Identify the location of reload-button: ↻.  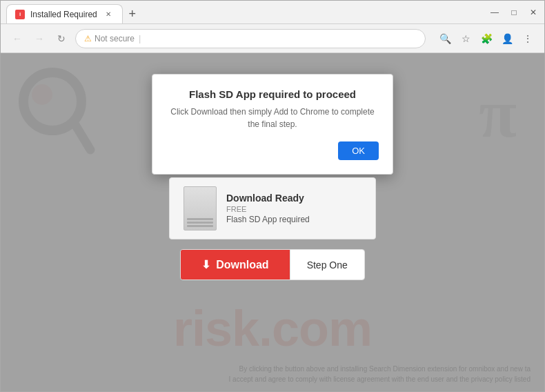
(61, 39).